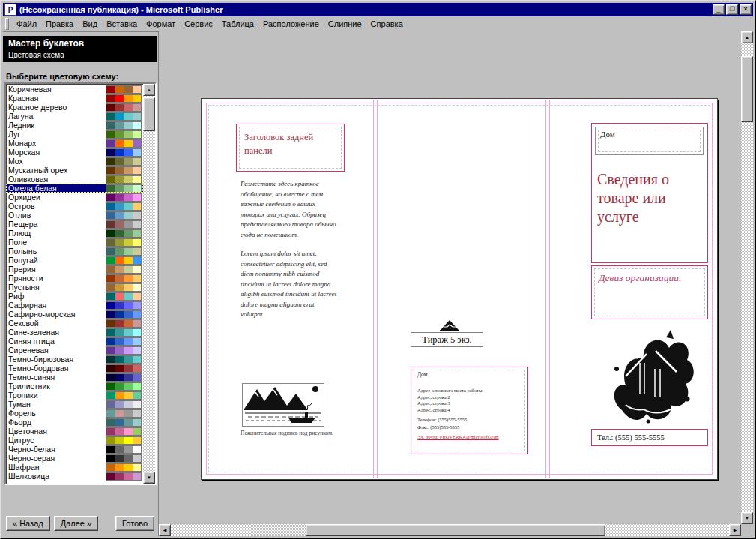 This screenshot has height=539, width=756. What do you see at coordinates (75, 125) in the screenshot?
I see `scheme-option-Ледник: Ледник` at bounding box center [75, 125].